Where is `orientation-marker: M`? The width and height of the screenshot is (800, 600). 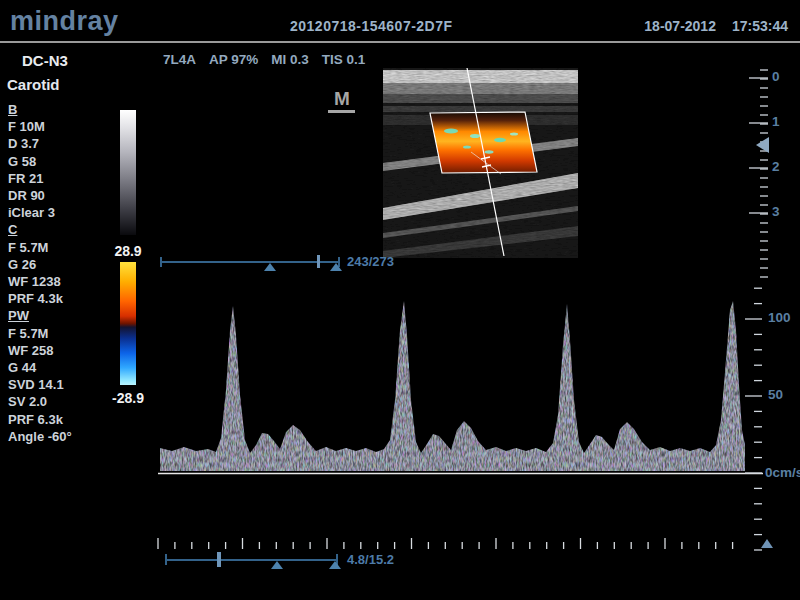
orientation-marker: M is located at coordinates (342, 99).